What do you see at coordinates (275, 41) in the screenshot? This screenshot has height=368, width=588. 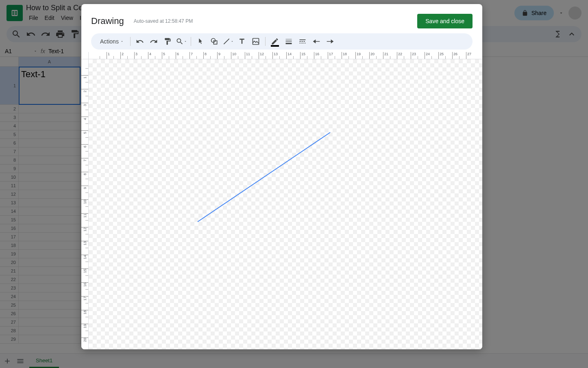 I see `line-color-button` at bounding box center [275, 41].